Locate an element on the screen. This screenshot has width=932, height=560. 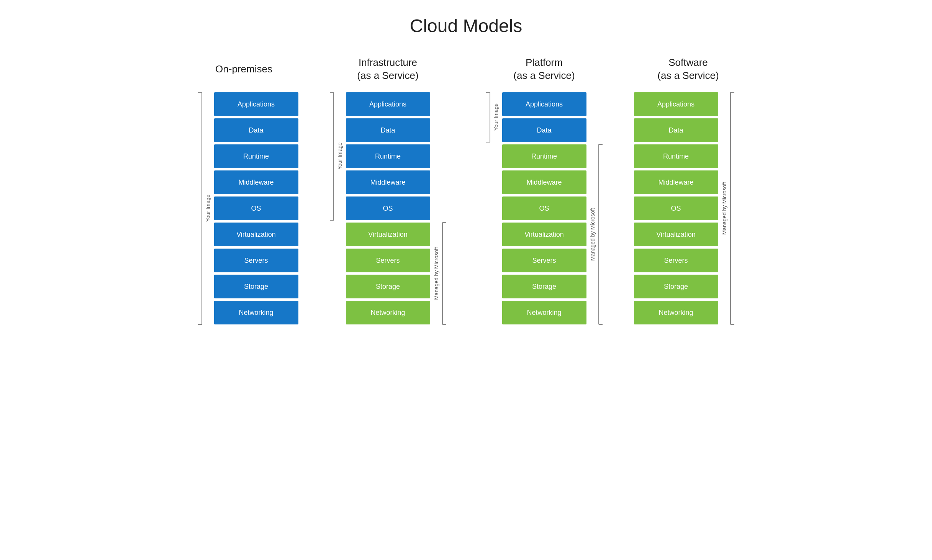
tile-paas-8: Networking is located at coordinates (544, 313).